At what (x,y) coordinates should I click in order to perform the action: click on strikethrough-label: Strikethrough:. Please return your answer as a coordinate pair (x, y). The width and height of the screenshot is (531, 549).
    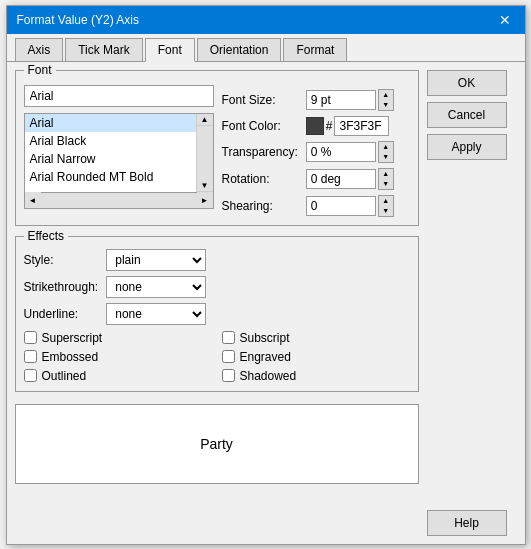
    Looking at the image, I should click on (62, 287).